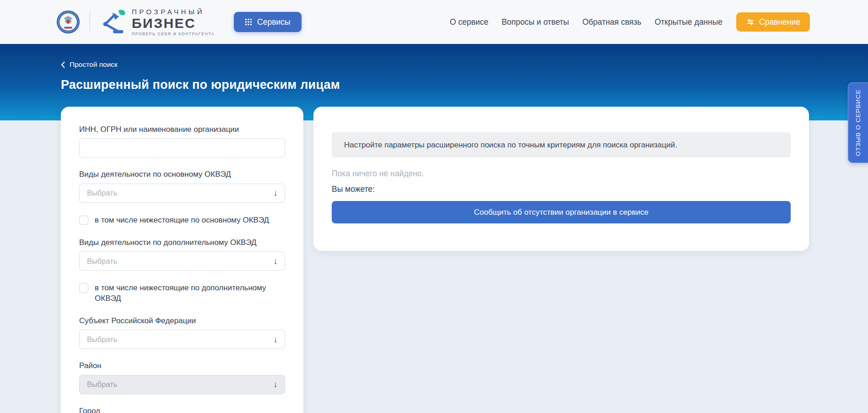 The image size is (868, 413). What do you see at coordinates (84, 220) in the screenshot?
I see `okved-main-children-checkbox` at bounding box center [84, 220].